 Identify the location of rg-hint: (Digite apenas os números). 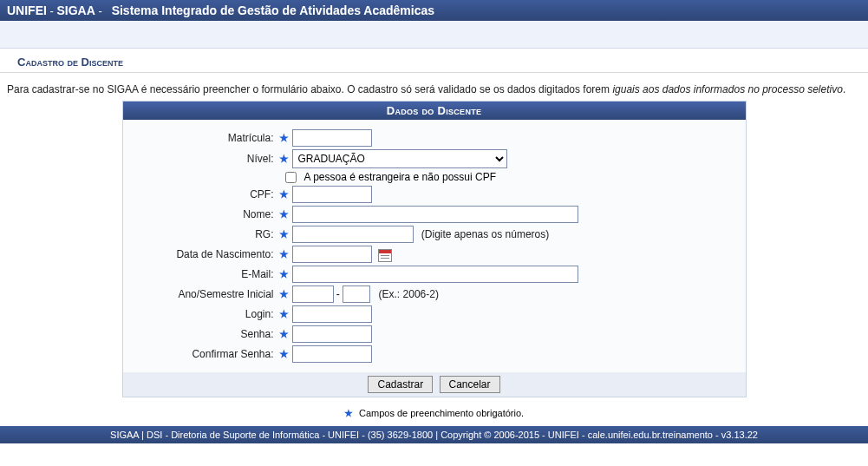
(486, 234).